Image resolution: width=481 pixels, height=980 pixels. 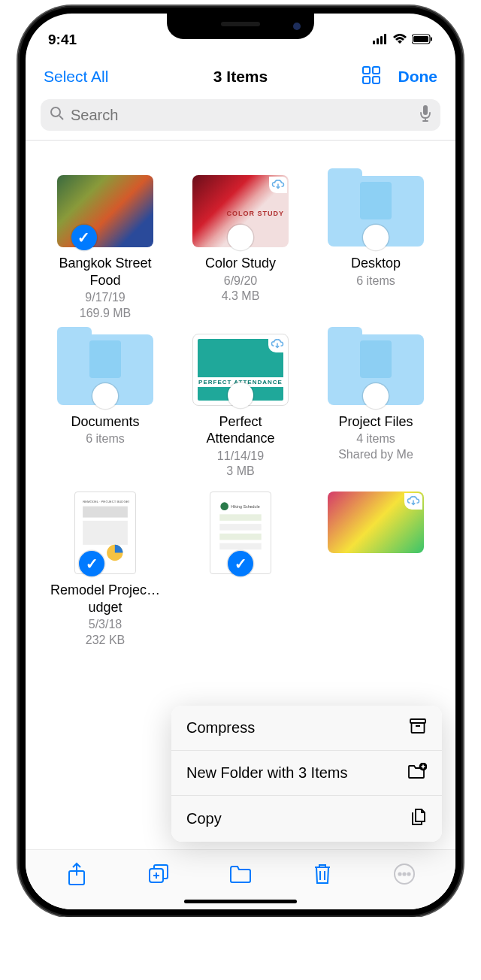 What do you see at coordinates (106, 502) in the screenshot?
I see `svg-text: REMODEL · PROJECT BUDGET` at bounding box center [106, 502].